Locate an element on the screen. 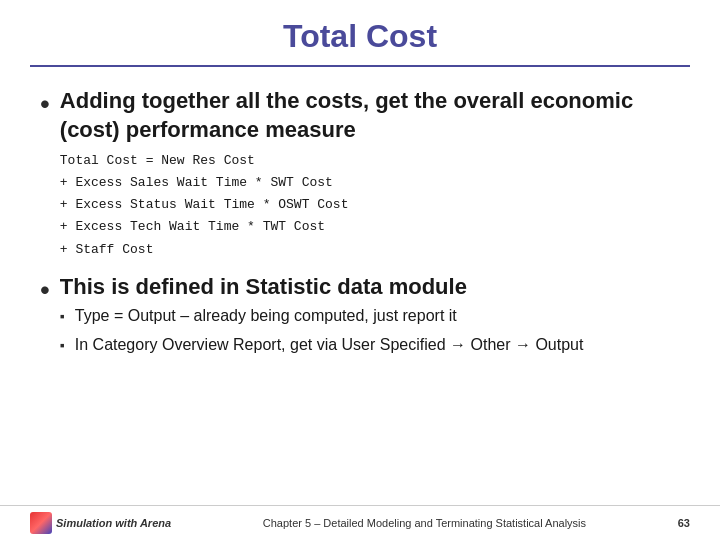 The image size is (720, 540). footer-left: Simulation with Arena is located at coordinates (100, 523).